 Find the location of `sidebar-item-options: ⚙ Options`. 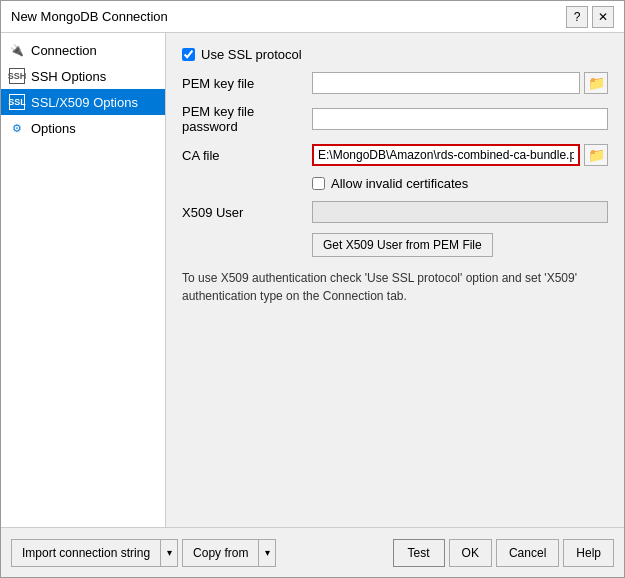

sidebar-item-options: ⚙ Options is located at coordinates (83, 128).